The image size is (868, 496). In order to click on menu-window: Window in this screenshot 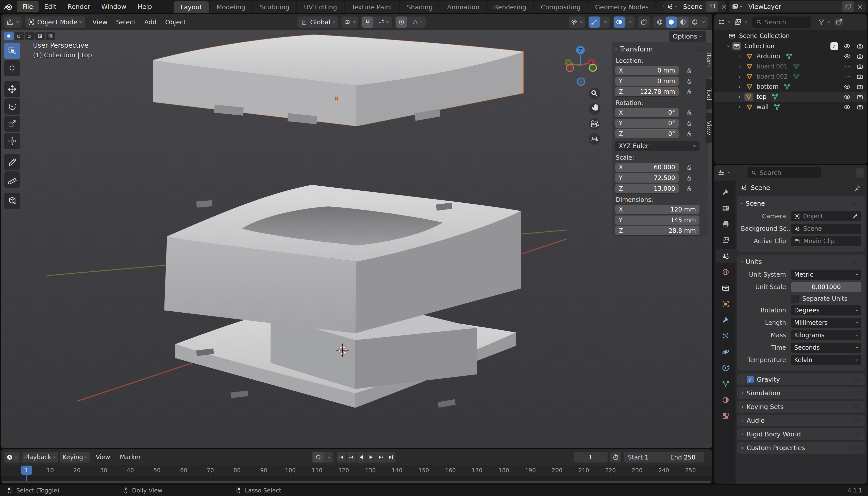, I will do `click(114, 7)`.